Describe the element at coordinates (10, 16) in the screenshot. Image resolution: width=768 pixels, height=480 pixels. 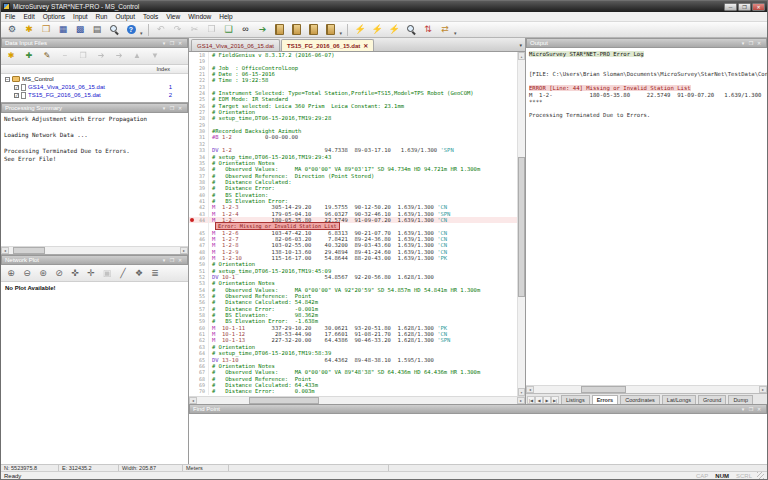
I see `menu-file: File` at that location.